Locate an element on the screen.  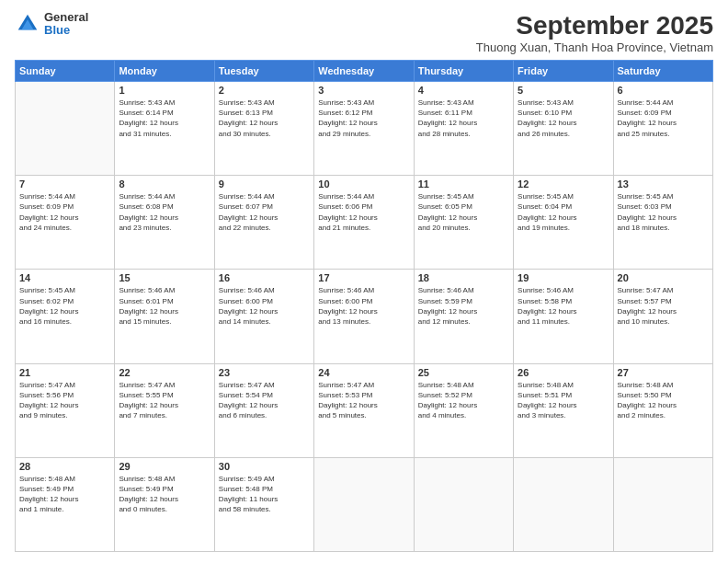
logo: General Blue is located at coordinates (51, 24).